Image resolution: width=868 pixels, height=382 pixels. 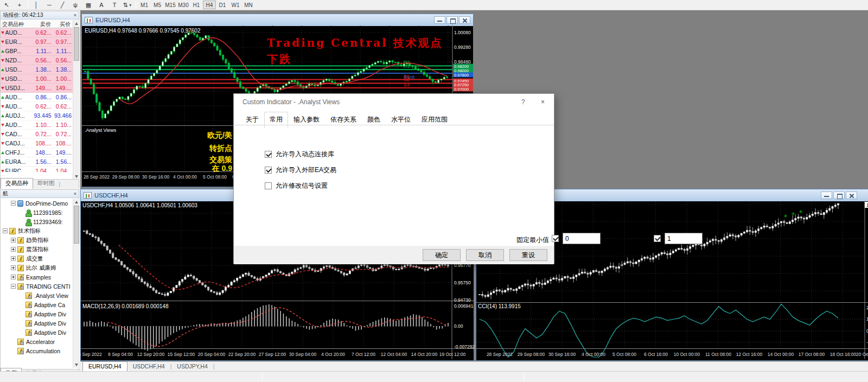 What do you see at coordinates (76, 202) in the screenshot?
I see `scroll-up-icon` at bounding box center [76, 202].